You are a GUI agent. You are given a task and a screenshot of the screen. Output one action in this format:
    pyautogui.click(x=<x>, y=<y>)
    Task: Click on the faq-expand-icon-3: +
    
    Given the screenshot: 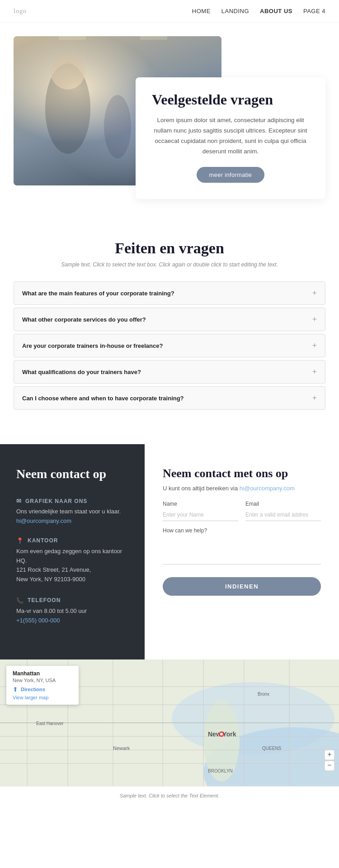 What is the action you would take?
    pyautogui.click(x=315, y=346)
    